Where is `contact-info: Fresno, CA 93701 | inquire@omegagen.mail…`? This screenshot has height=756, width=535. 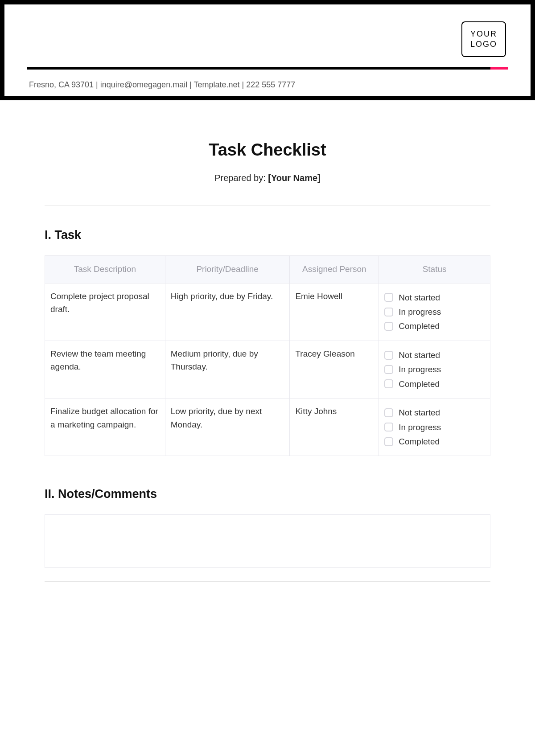 contact-info: Fresno, CA 93701 | inquire@omegagen.mail… is located at coordinates (162, 85).